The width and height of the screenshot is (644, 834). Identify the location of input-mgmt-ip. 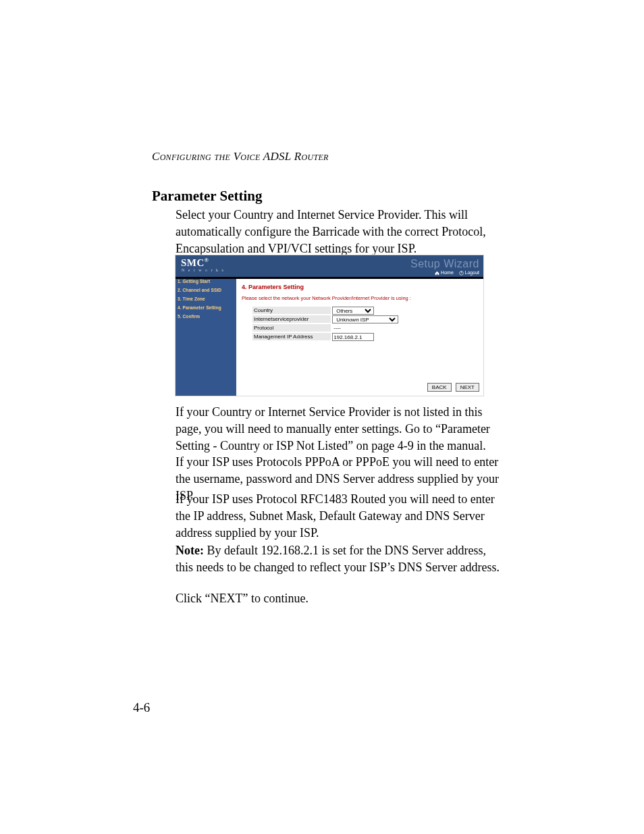
(353, 337).